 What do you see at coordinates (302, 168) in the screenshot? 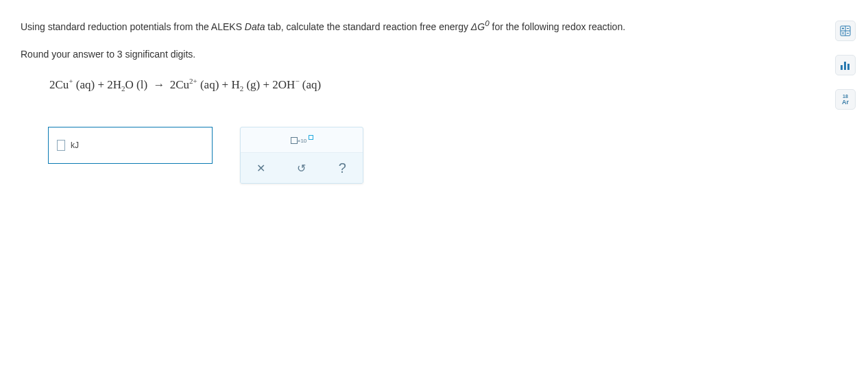
I see `undo-button: ↺` at bounding box center [302, 168].